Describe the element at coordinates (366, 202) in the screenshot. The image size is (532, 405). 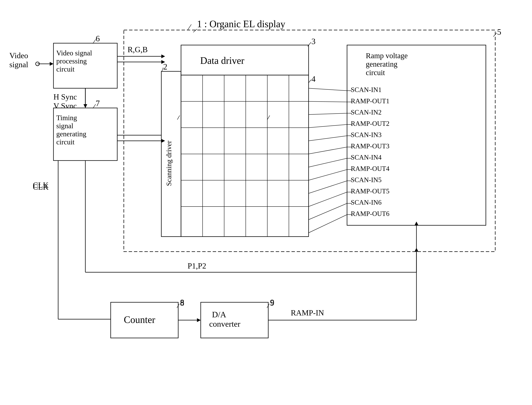
I see `scan-in6-label: SCAN-IN6` at that location.